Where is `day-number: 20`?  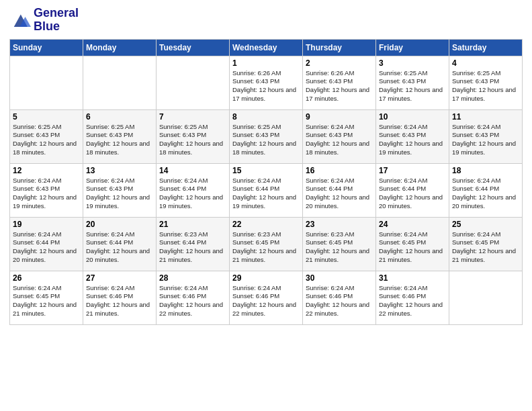 day-number: 20 is located at coordinates (120, 224).